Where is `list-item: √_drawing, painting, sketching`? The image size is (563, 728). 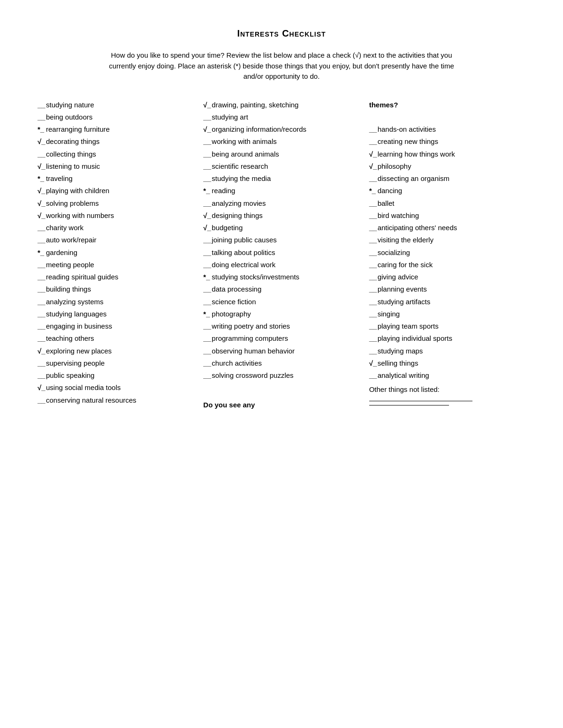 list-item: √_drawing, painting, sketching is located at coordinates (282, 105).